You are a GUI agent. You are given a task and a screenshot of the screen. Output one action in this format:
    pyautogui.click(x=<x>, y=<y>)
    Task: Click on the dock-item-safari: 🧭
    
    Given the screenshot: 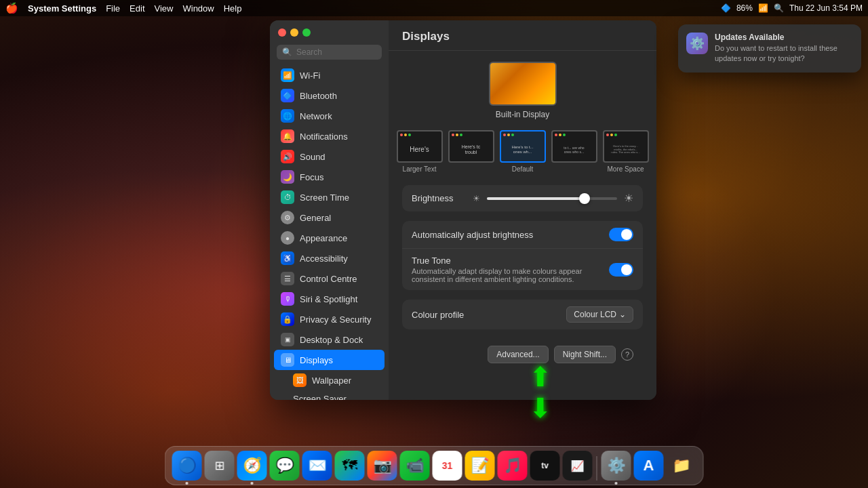 What is the action you would take?
    pyautogui.click(x=252, y=466)
    